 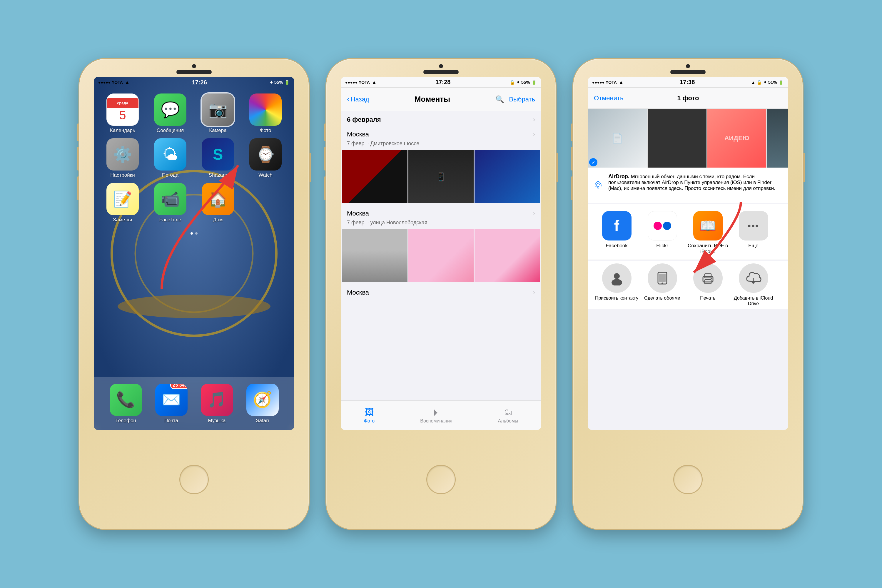 What do you see at coordinates (123, 113) in the screenshot?
I see `app-calendar: среда 5 Календарь` at bounding box center [123, 113].